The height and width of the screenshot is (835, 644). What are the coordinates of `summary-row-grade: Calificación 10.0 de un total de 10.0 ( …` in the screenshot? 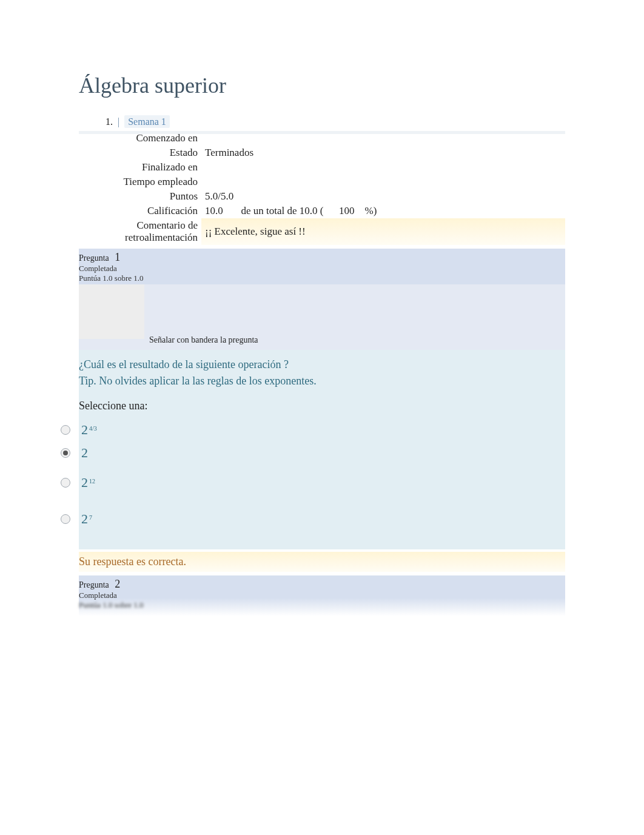 It's located at (322, 211).